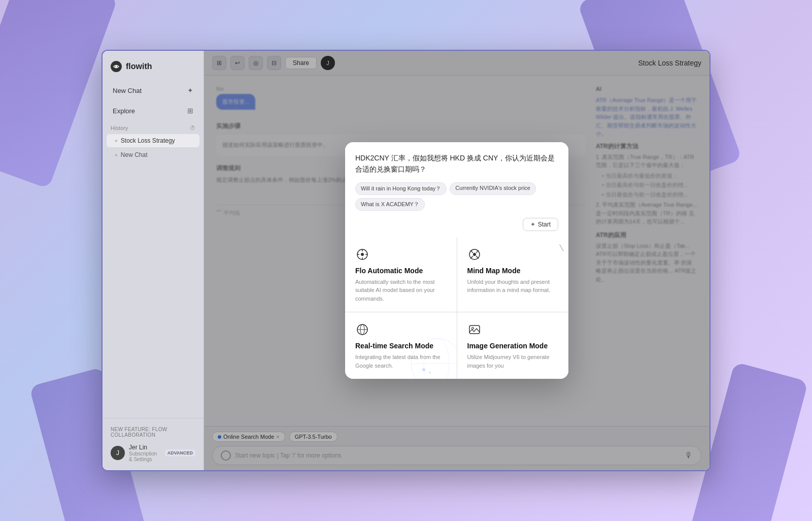 Image resolution: width=812 pixels, height=521 pixels. What do you see at coordinates (153, 66) in the screenshot?
I see `logo-area: flowith` at bounding box center [153, 66].